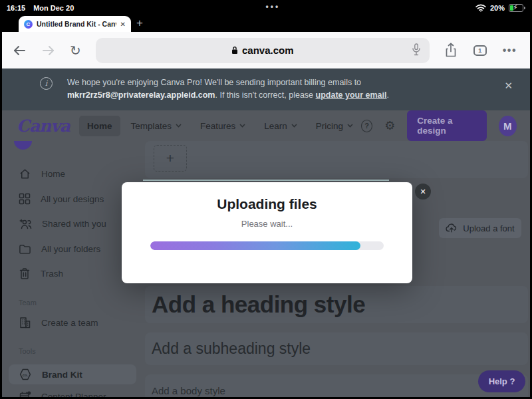  Describe the element at coordinates (235, 51) in the screenshot. I see `lock-icon` at that location.